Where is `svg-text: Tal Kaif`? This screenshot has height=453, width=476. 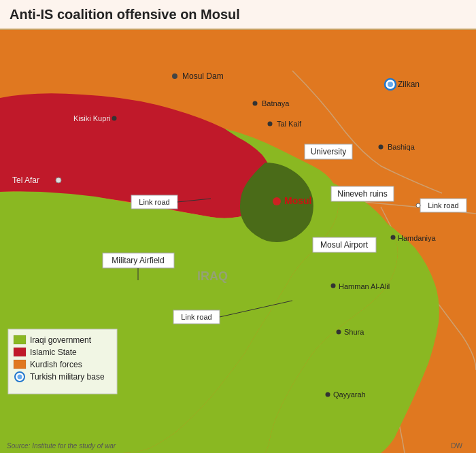 svg-text: Tal Kaif is located at coordinates (290, 124).